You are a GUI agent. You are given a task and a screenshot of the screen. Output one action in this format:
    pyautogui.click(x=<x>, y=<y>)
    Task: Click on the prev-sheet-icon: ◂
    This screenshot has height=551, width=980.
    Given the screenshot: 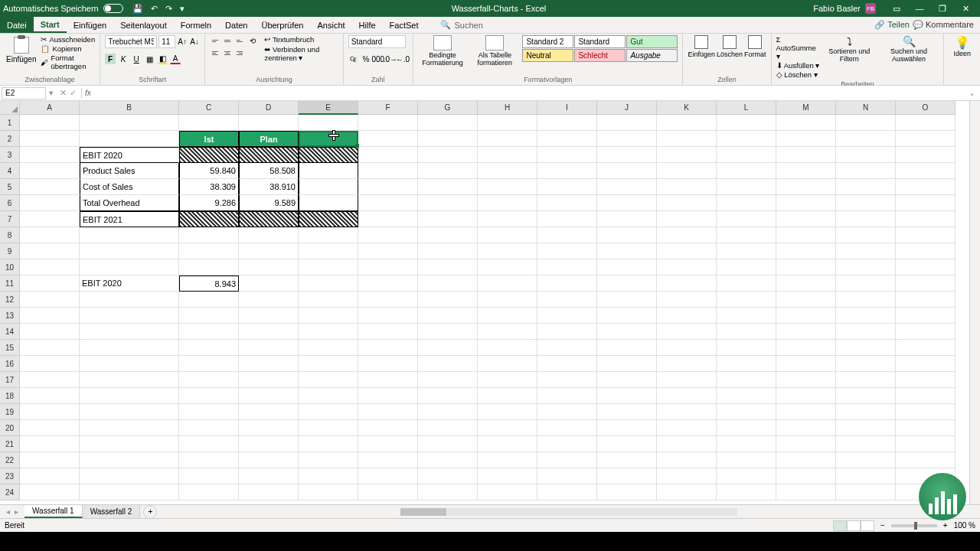 What is the action you would take?
    pyautogui.click(x=8, y=511)
    